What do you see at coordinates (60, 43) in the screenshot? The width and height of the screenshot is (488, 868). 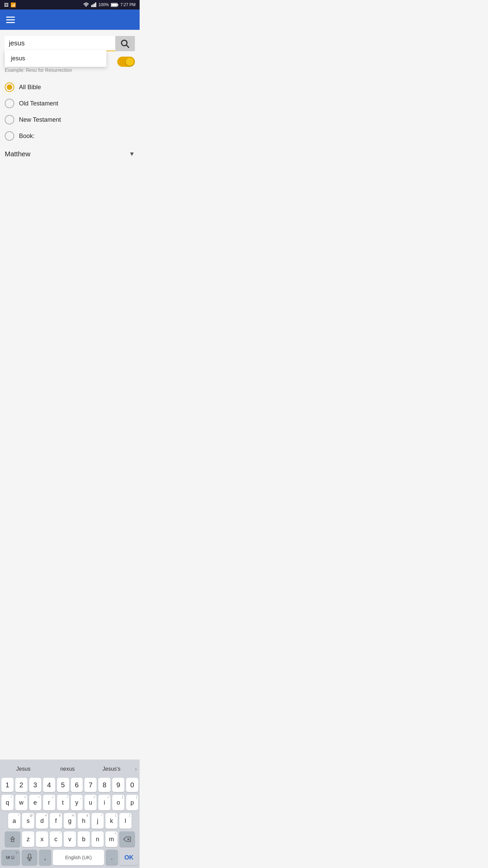 I see `search-input` at bounding box center [60, 43].